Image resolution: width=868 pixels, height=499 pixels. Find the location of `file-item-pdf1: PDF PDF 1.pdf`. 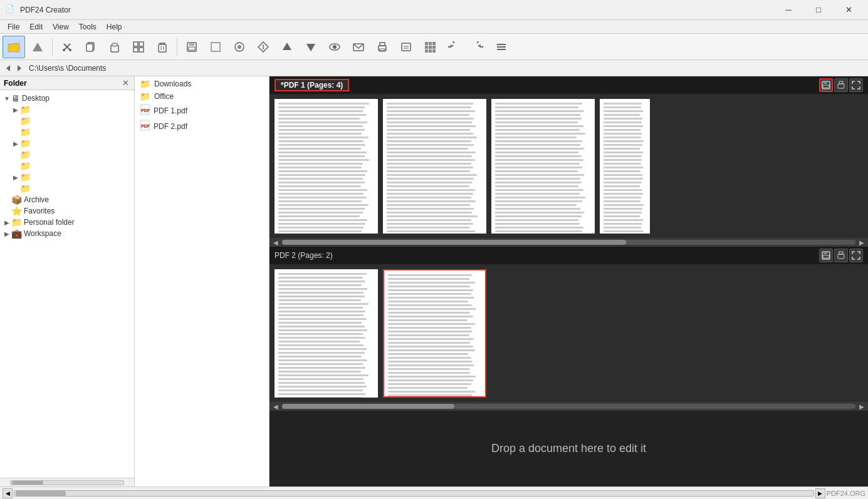

file-item-pdf1: PDF PDF 1.pdf is located at coordinates (202, 110).